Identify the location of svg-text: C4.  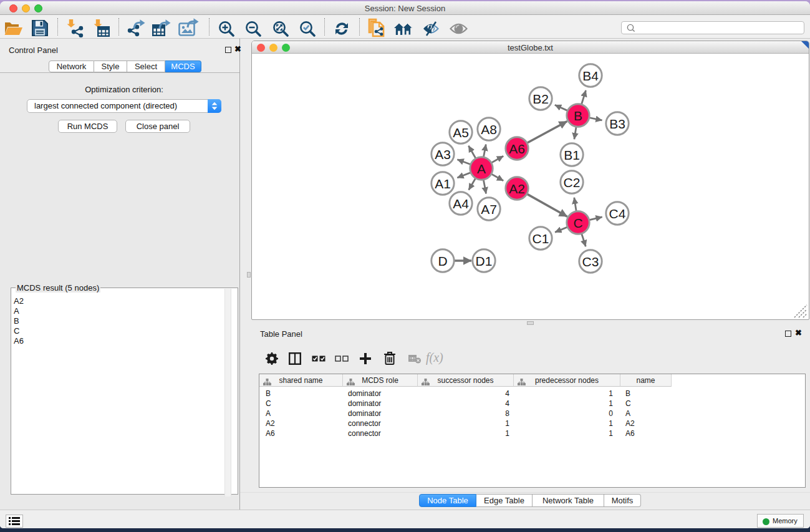
(617, 213).